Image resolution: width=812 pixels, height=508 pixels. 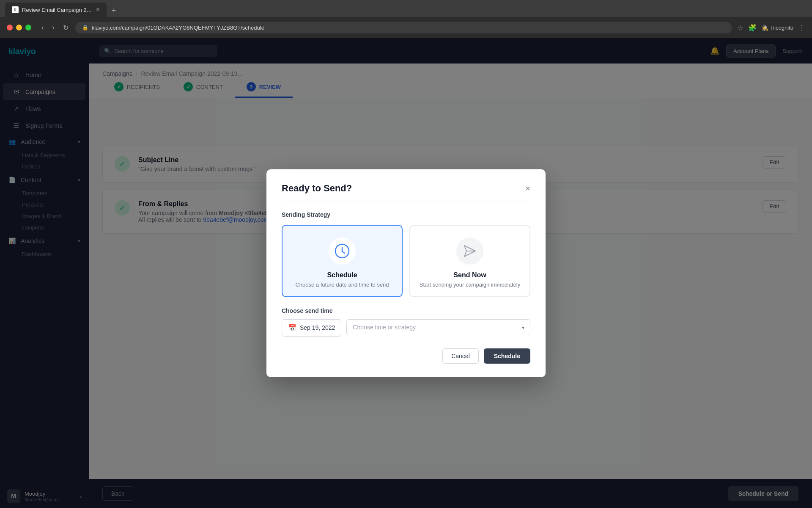 What do you see at coordinates (85, 28) in the screenshot?
I see `lock-icon: 🔒` at bounding box center [85, 28].